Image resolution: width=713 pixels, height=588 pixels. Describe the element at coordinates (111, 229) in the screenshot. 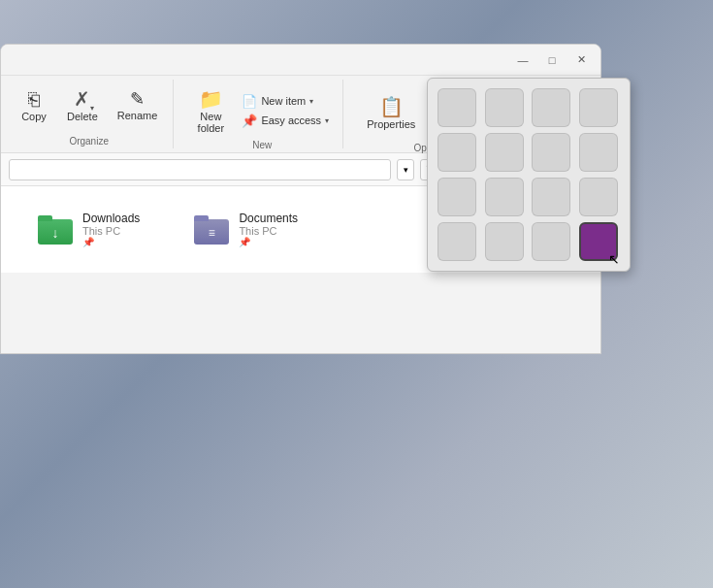

I see `downloads-folder-text: Downloads This PC 📌` at that location.